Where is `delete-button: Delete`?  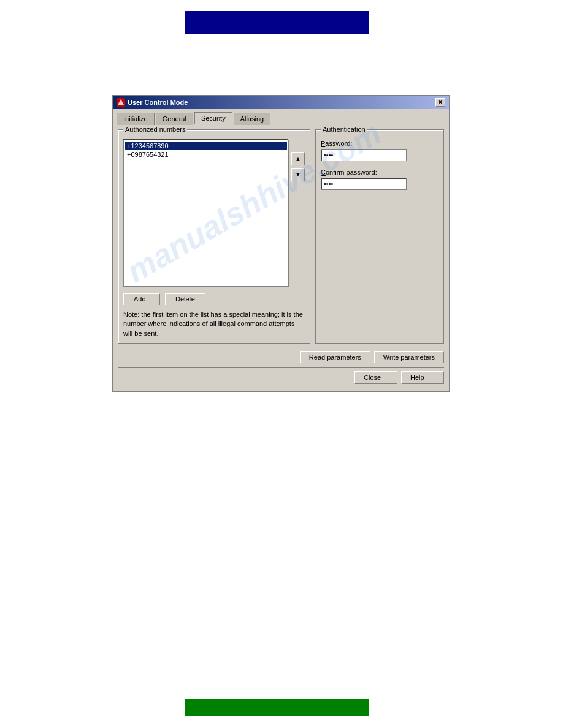 delete-button: Delete is located at coordinates (185, 299).